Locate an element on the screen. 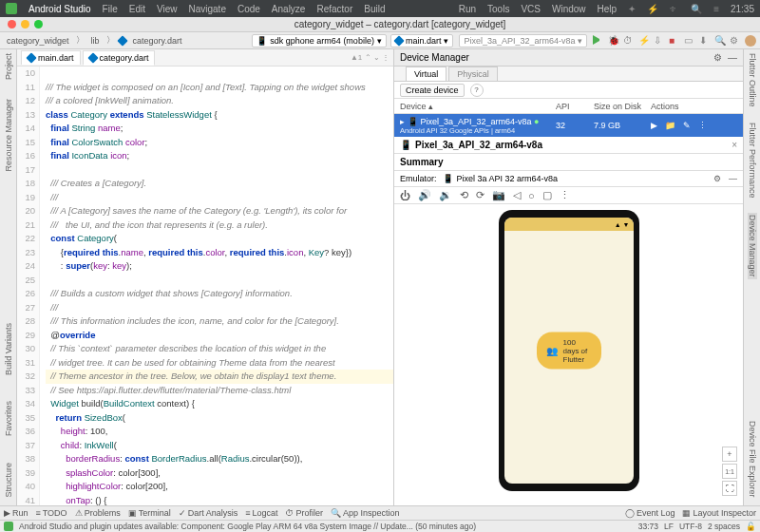 This screenshot has height=532, width=760. volume-up-icon: 🔊 is located at coordinates (425, 196).